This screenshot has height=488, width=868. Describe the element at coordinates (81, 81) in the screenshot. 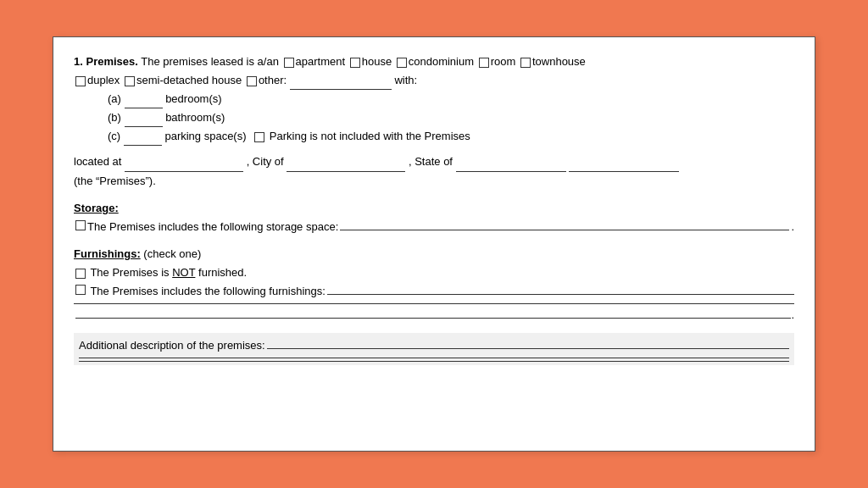

I see `checkbox-duplex` at that location.